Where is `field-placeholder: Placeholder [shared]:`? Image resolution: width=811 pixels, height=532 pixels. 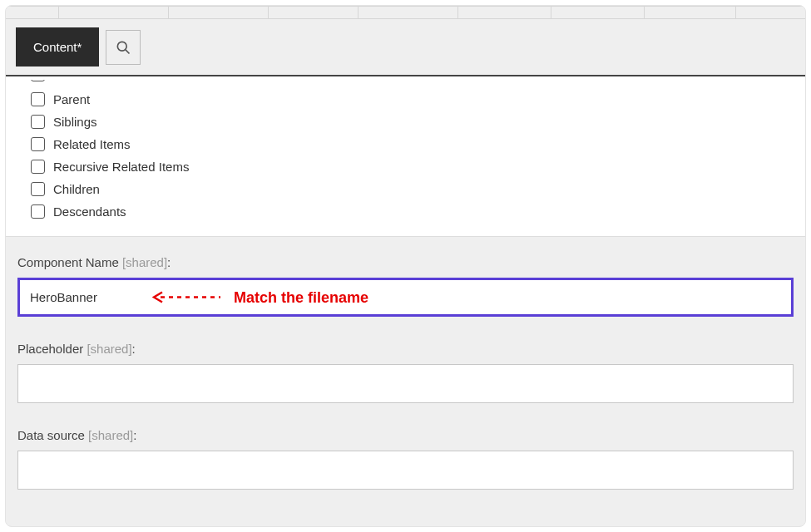
field-placeholder: Placeholder [shared]: is located at coordinates (406, 372).